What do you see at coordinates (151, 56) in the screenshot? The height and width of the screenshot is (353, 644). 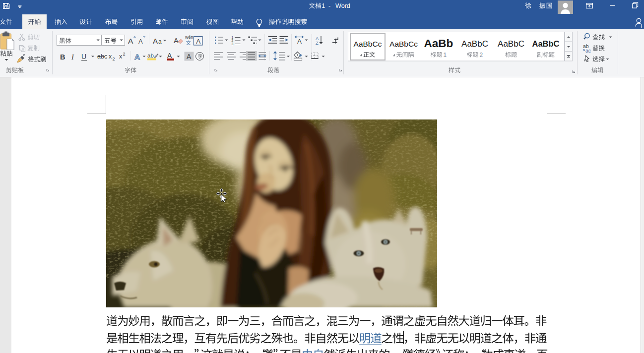 I see `svg-text: ab` at bounding box center [151, 56].